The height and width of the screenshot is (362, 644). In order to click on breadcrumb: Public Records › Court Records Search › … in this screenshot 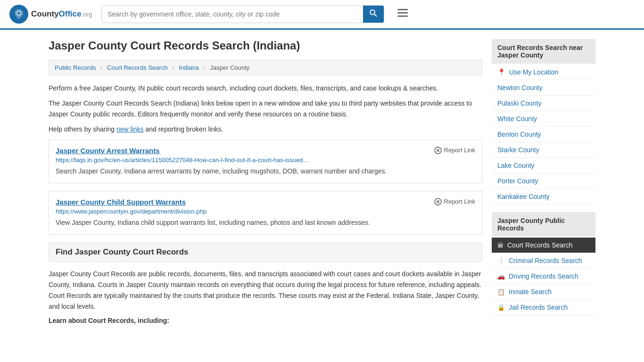, I will do `click(265, 68)`.